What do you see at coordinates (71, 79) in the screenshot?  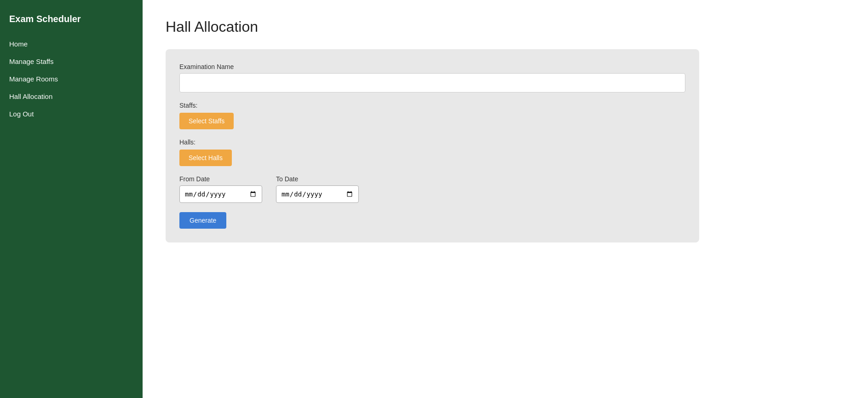 I see `sidebar-nav: Home Manage Staffs Manage Rooms Hall All…` at bounding box center [71, 79].